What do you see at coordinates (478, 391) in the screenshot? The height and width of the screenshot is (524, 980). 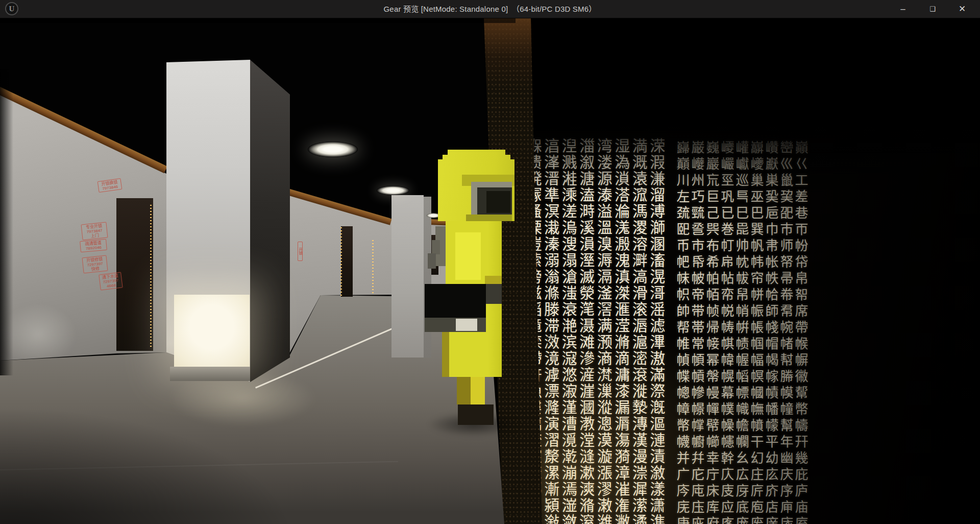 I see `character-leg-right` at bounding box center [478, 391].